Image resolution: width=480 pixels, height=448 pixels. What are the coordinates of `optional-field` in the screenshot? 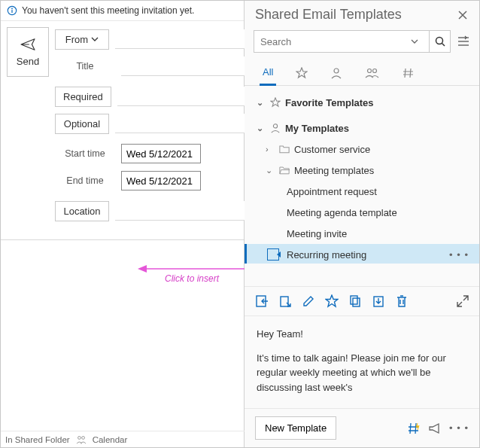 It's located at (184, 123).